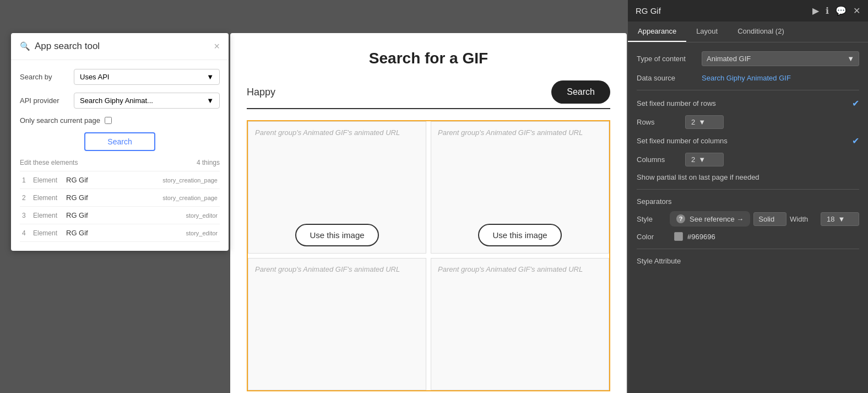 Image resolution: width=868 pixels, height=393 pixels. Describe the element at coordinates (337, 324) in the screenshot. I see `gif-cell-3: Parent group's Animated GIF's animated U…` at that location.